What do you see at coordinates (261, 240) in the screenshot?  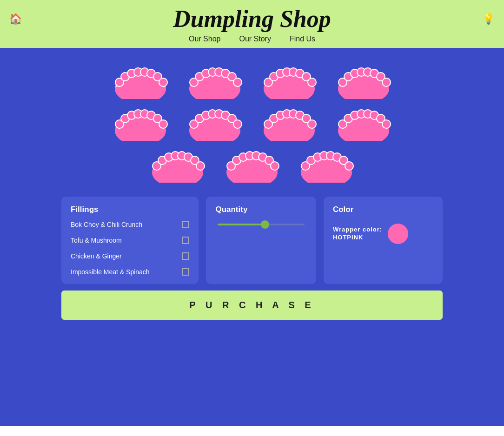 I see `quantity-card: Quantity` at bounding box center [261, 240].